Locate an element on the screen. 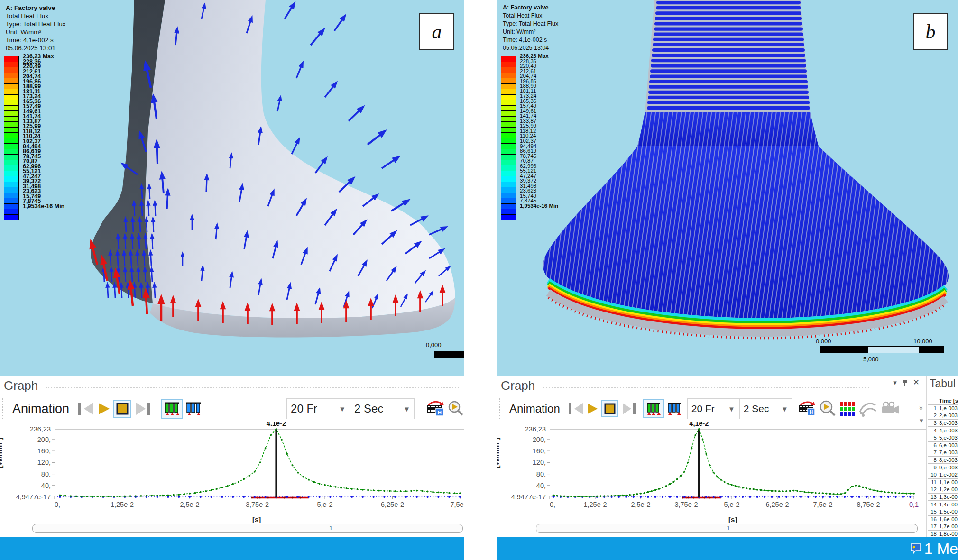 The width and height of the screenshot is (958, 560). svg-text: 236,23 is located at coordinates (40, 429).